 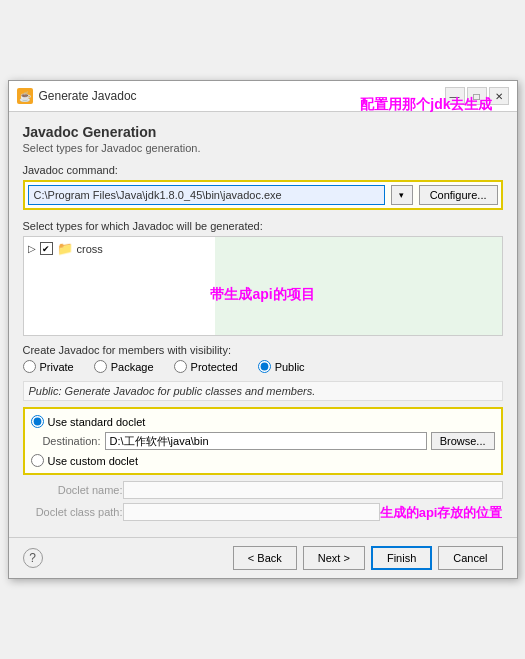 I want to click on radio-public: Public, so click(x=282, y=366).